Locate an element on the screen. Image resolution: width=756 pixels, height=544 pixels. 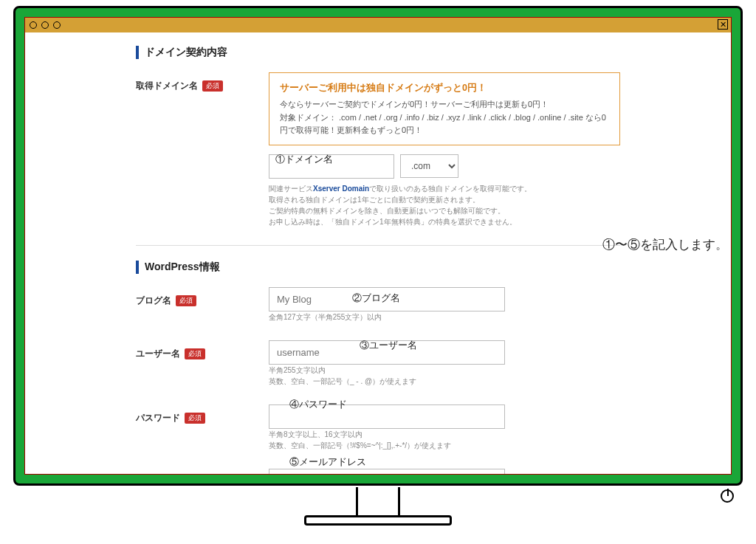
row-user: ユーザー名 必須 半角255文字以内 英数、空白、一部記号（_ - . @）が使… is located at coordinates (378, 363).